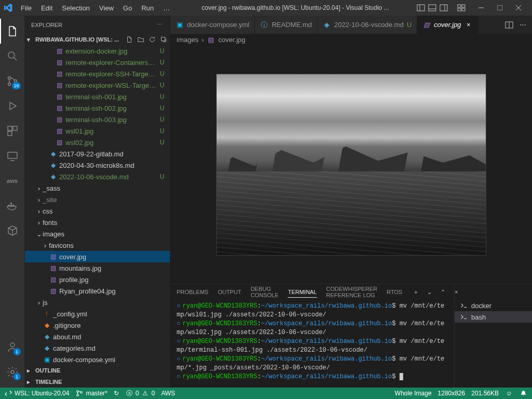 The width and height of the screenshot is (532, 399). I want to click on breadcrumb-item: cover.jpg, so click(232, 39).